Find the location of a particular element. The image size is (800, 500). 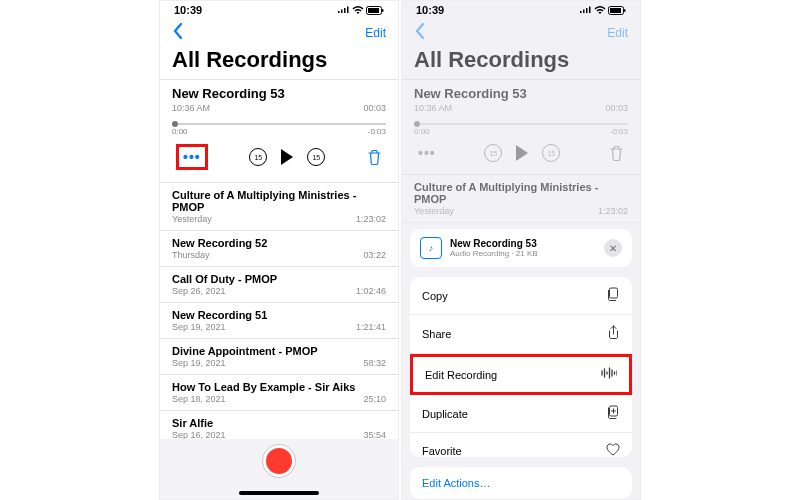

heart-icon is located at coordinates (613, 450).